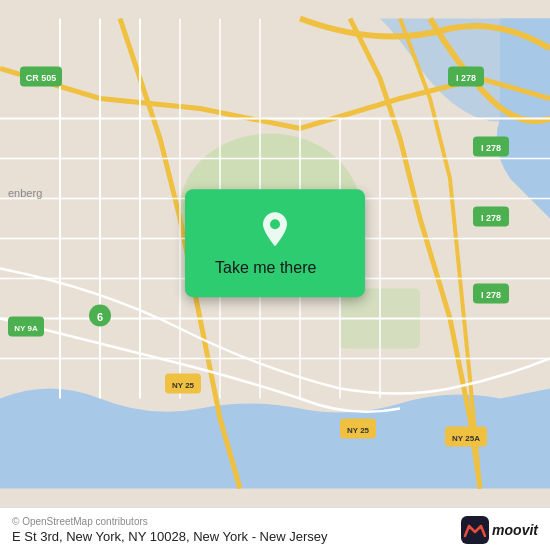  Describe the element at coordinates (275, 243) in the screenshot. I see `location-card: Take me there` at that location.